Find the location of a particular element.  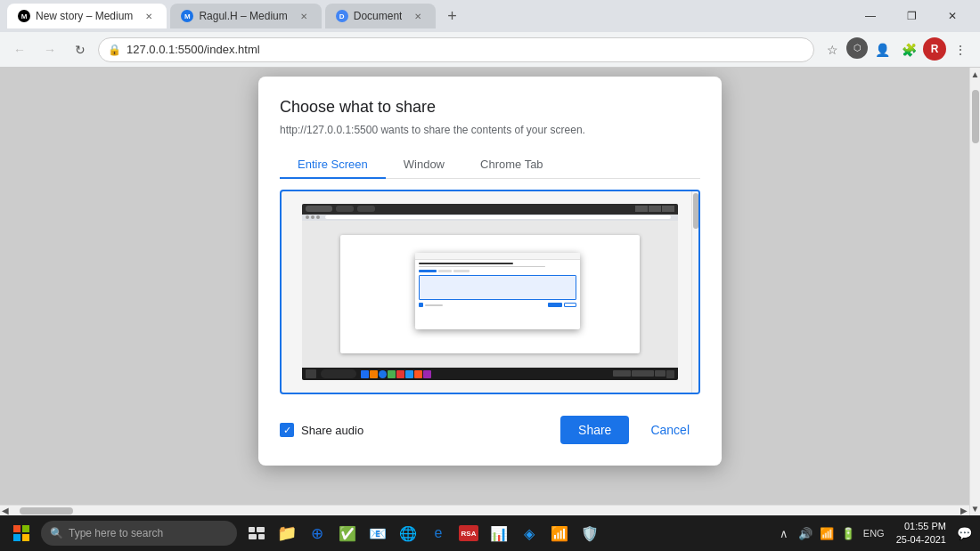

tab-ragul: M Ragul.H – Medium ✕ is located at coordinates (246, 16).